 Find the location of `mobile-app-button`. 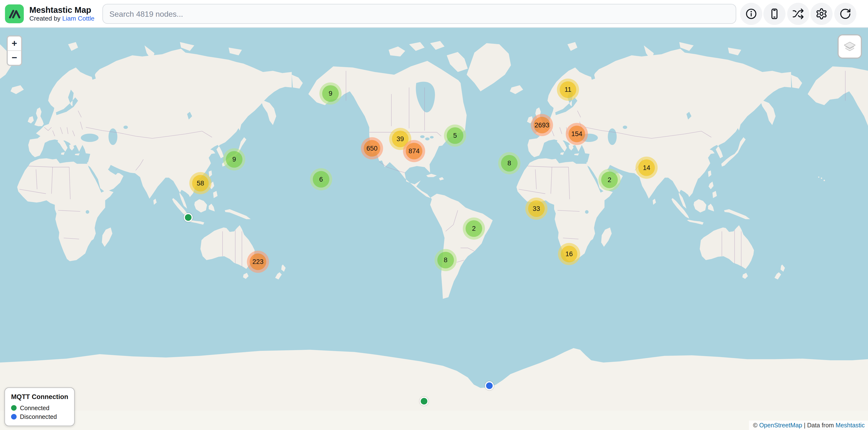

mobile-app-button is located at coordinates (774, 13).